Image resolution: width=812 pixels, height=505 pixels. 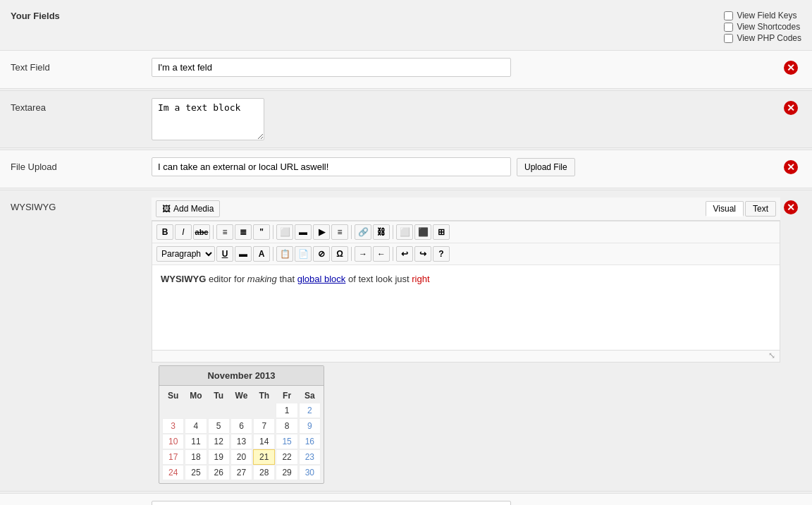 What do you see at coordinates (241, 473) in the screenshot?
I see `calendar-row-5: 24 25 26 27 28 29 30` at bounding box center [241, 473].